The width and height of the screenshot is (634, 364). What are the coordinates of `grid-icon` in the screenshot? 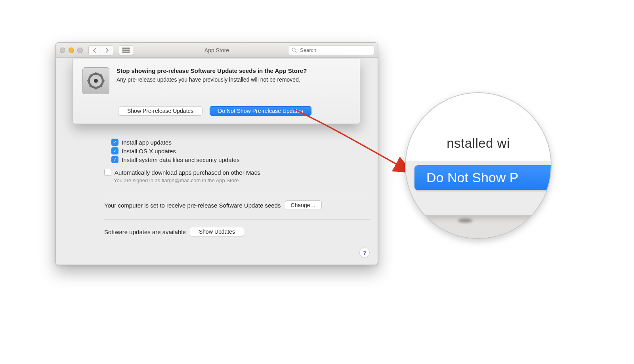 It's located at (126, 50).